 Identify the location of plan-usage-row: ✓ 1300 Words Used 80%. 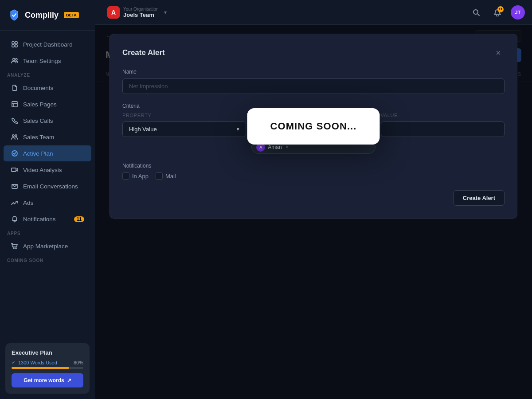
(47, 363).